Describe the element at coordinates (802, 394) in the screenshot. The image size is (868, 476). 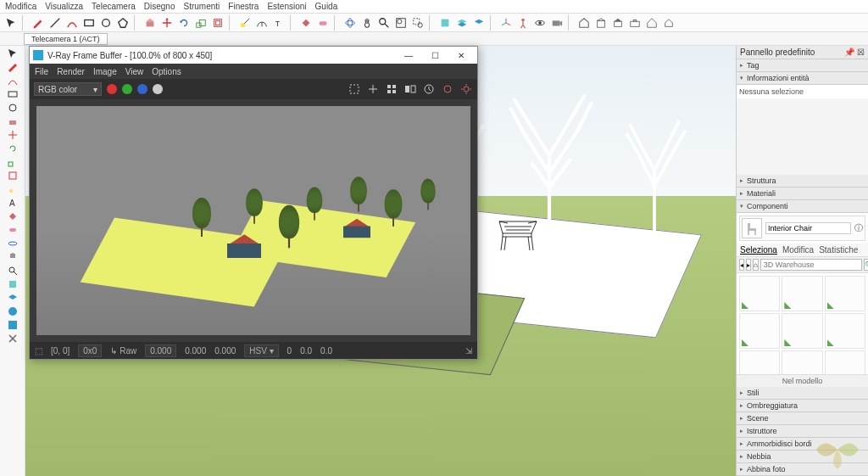
I see `stili-header: Stili` at that location.